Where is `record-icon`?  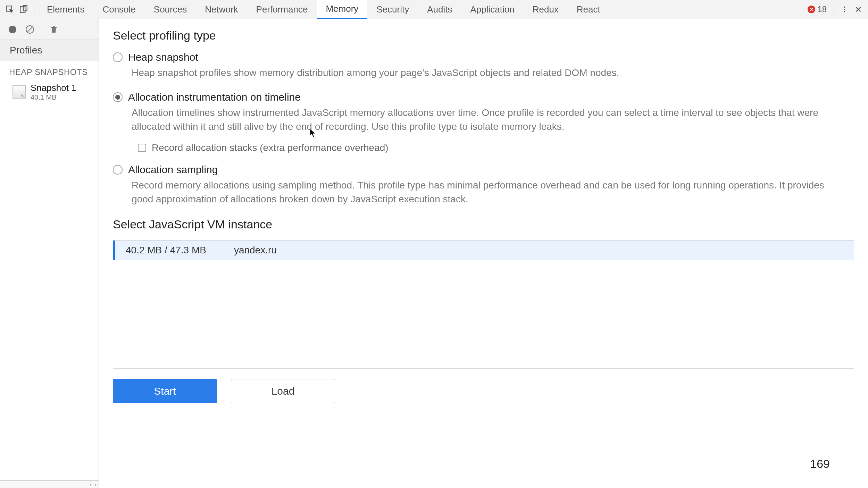
record-icon is located at coordinates (12, 30).